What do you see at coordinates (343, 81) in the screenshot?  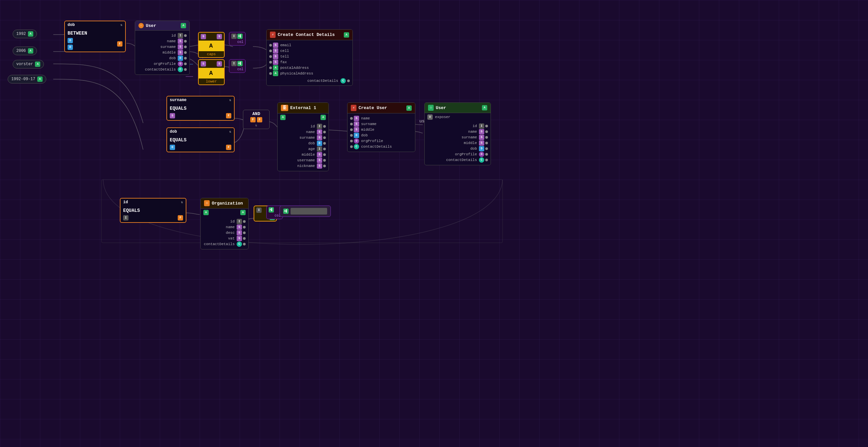 I see `port-C-contactdetails: C` at bounding box center [343, 81].